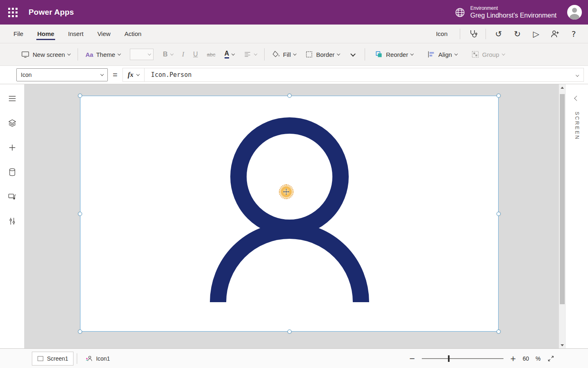 Image resolution: width=588 pixels, height=368 pixels. I want to click on menu-insert: Insert, so click(76, 34).